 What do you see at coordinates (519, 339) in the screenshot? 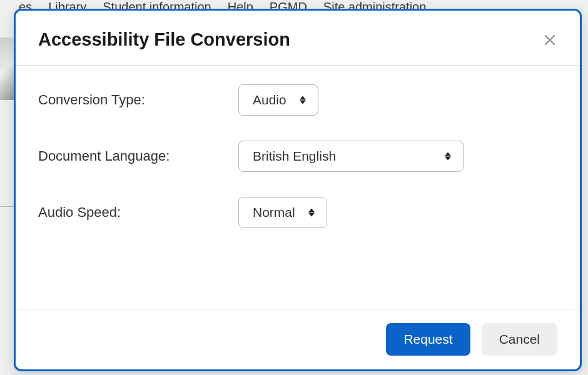
I see `cancel-button: Cancel` at bounding box center [519, 339].